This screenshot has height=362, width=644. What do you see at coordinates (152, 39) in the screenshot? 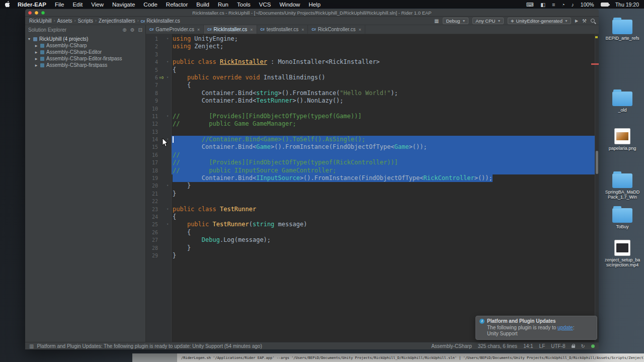
I see `line-number: 1` at bounding box center [152, 39].